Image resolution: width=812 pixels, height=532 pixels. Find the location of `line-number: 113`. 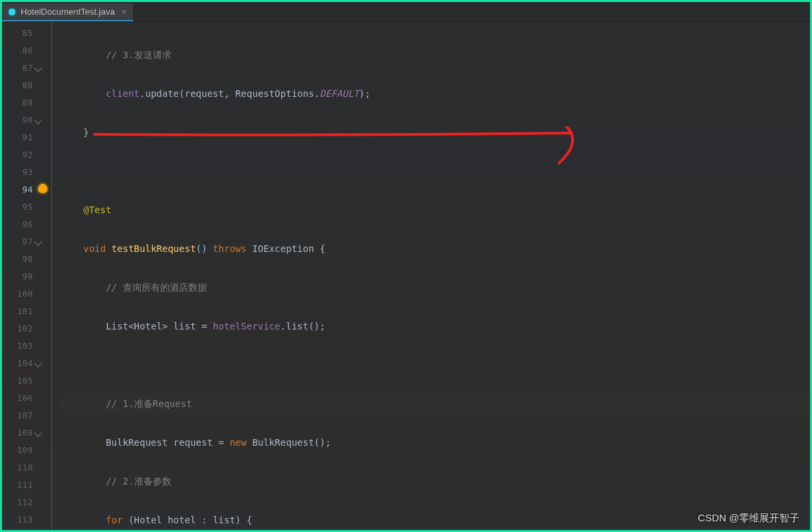

line-number: 113 is located at coordinates (27, 520).